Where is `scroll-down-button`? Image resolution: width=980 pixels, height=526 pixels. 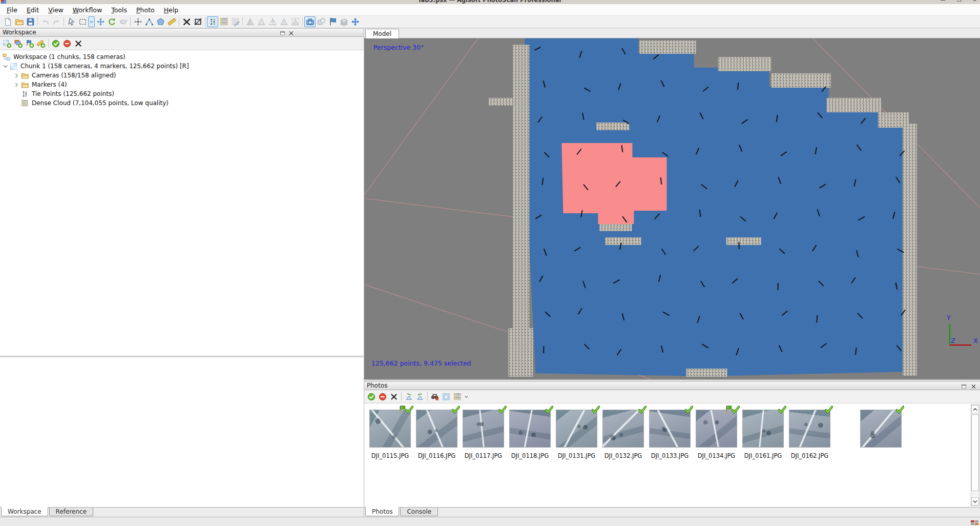 scroll-down-button is located at coordinates (975, 501).